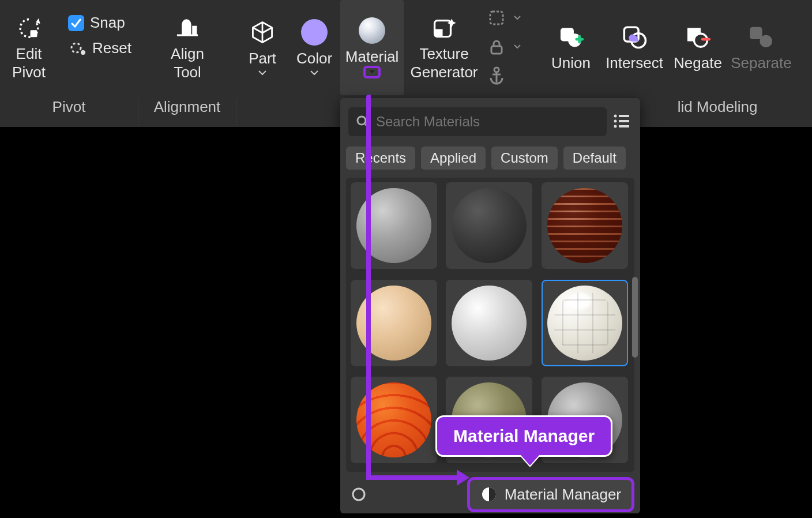 Image resolution: width=812 pixels, height=518 pixels. I want to click on part-icon, so click(262, 32).